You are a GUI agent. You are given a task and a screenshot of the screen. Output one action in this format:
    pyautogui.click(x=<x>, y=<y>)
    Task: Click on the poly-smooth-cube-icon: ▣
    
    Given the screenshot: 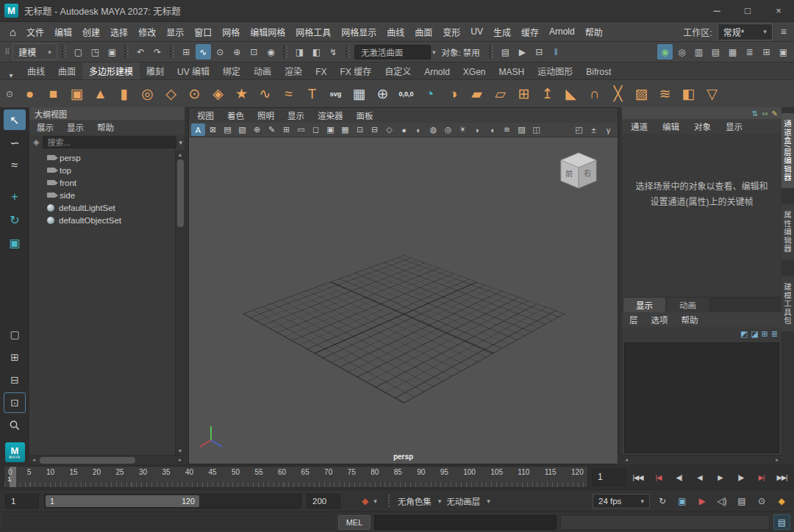 What is the action you would take?
    pyautogui.click(x=76, y=94)
    